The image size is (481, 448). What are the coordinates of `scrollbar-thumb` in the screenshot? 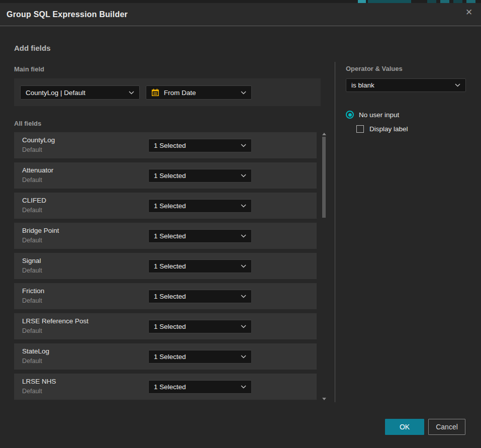 It's located at (324, 177).